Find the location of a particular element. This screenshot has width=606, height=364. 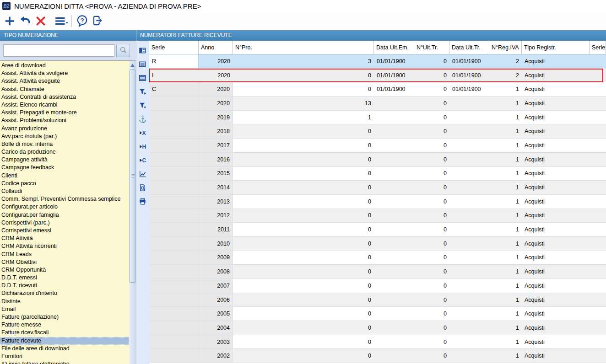

list-item: Email is located at coordinates (65, 309).